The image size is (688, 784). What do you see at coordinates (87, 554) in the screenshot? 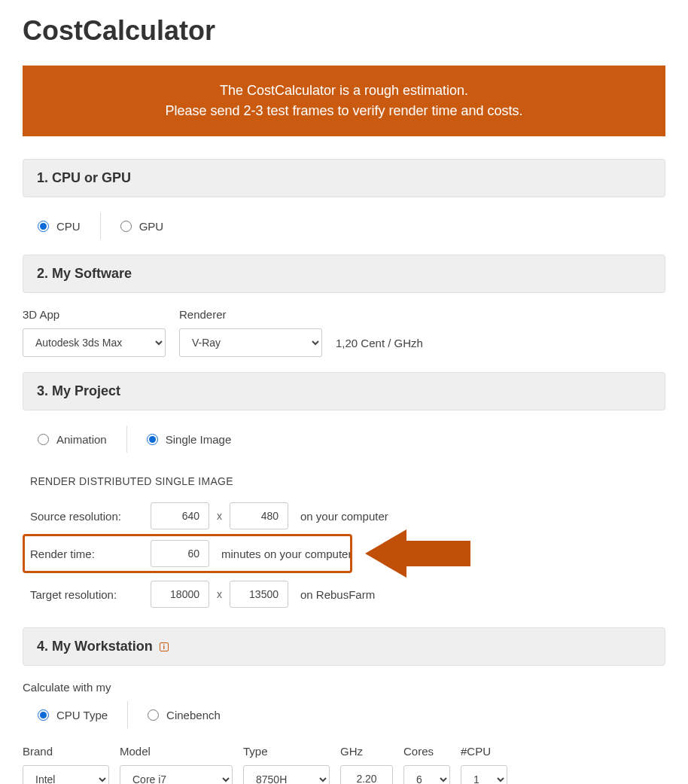
I see `render-time-label: Render time:` at bounding box center [87, 554].